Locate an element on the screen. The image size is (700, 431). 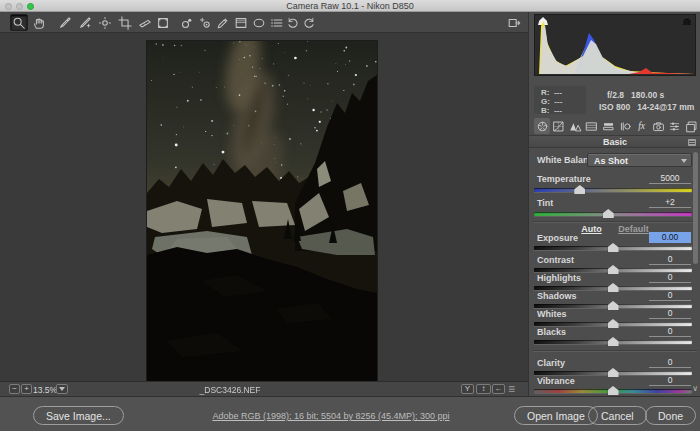
hand-tool is located at coordinates (39, 22).